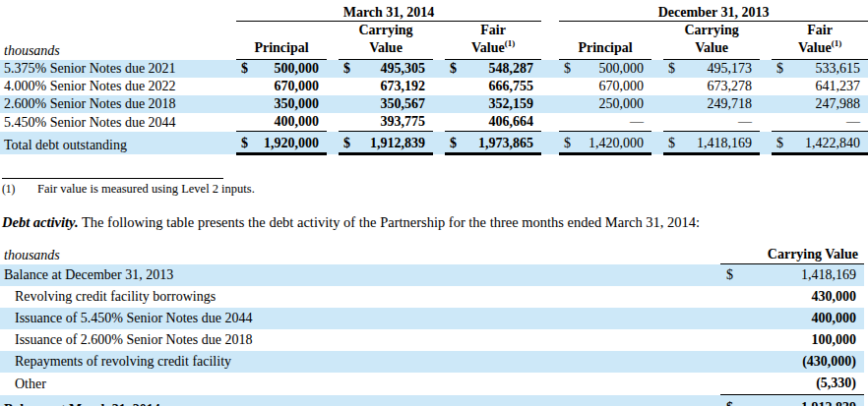 This screenshot has height=406, width=868. What do you see at coordinates (432, 340) in the screenshot?
I see `table-row: Issuance of 2.600% Senior Notes due 2018…` at bounding box center [432, 340].